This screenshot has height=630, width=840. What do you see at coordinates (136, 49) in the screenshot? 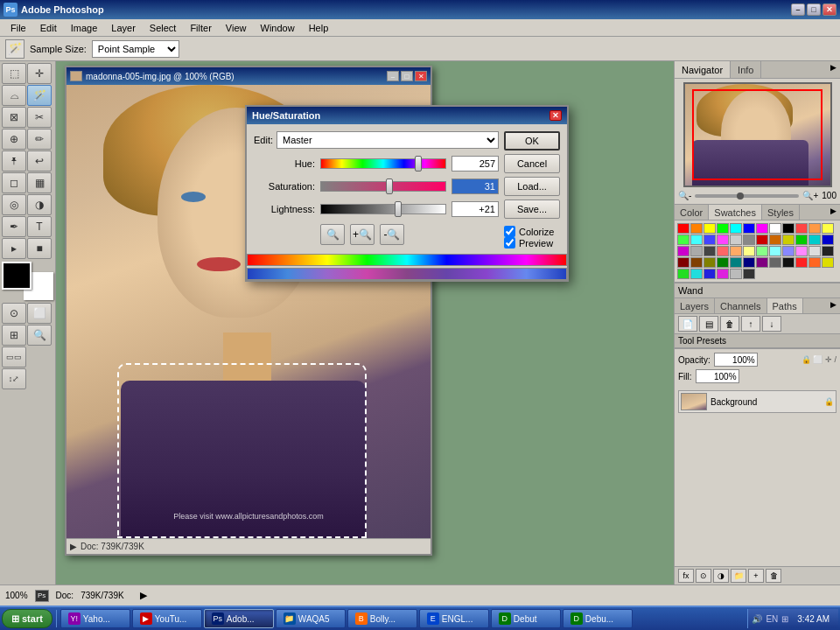
I see `sample-size-select: Point Sample 3 by 3 Average 5 by 5 Avera…` at bounding box center [136, 49].